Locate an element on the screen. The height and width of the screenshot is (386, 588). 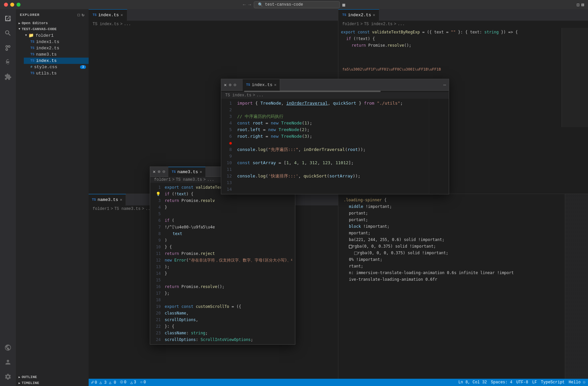
css-line-2: middle !important; is located at coordinates (463, 207).